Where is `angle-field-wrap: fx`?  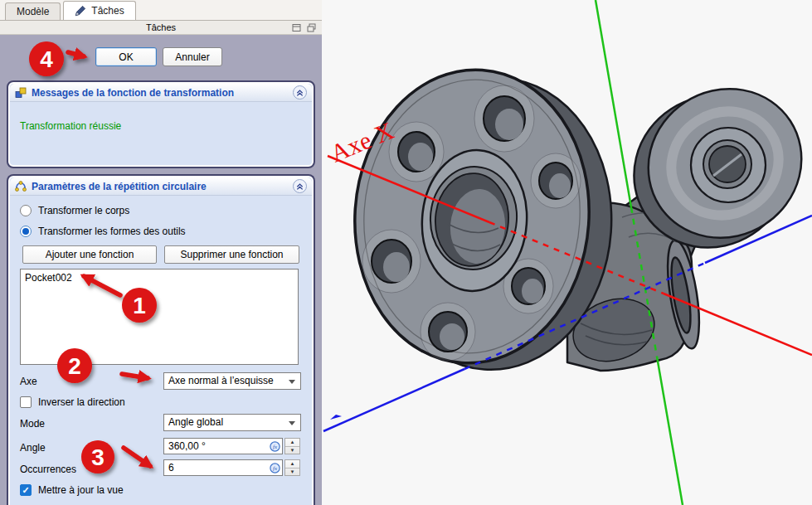 angle-field-wrap: fx is located at coordinates (223, 446).